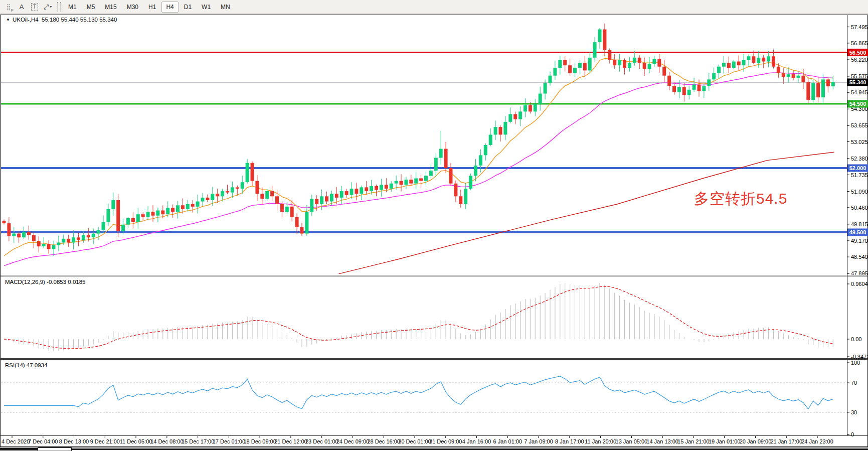 This screenshot has width=868, height=451. What do you see at coordinates (470, 449) in the screenshot?
I see `scrollbar-track-right` at bounding box center [470, 449].